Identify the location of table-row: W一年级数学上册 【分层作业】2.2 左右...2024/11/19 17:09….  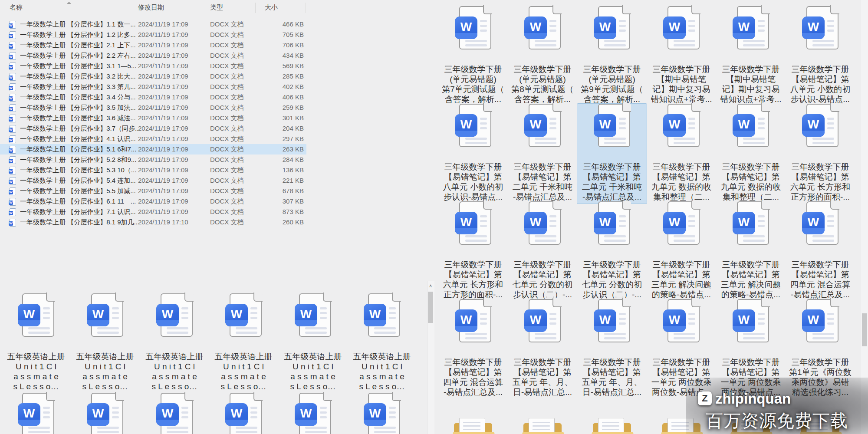
(153, 56).